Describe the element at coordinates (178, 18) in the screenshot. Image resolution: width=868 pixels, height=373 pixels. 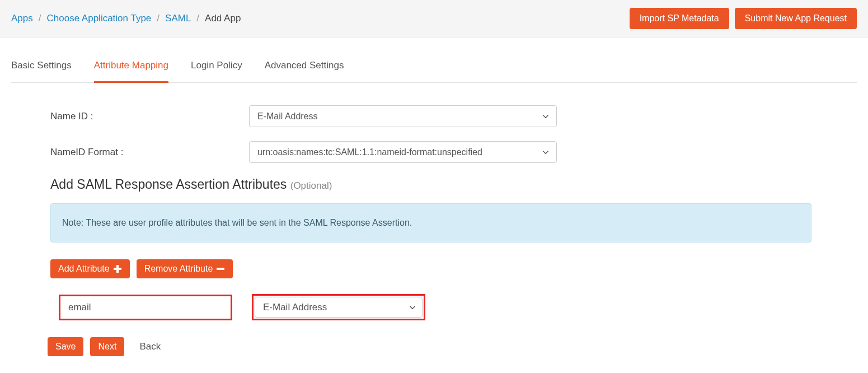
I see `breadcrumb-saml: SAML` at that location.